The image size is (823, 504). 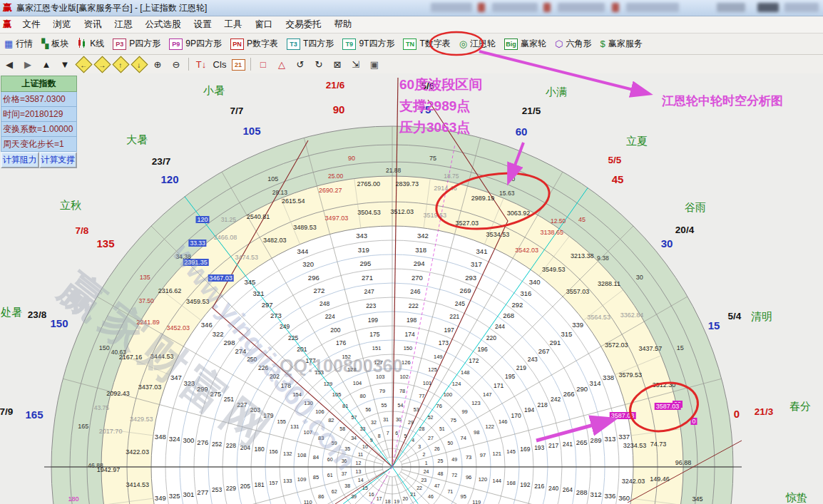 I want to click on wheel-price-outer: 2615.54, so click(x=294, y=201).